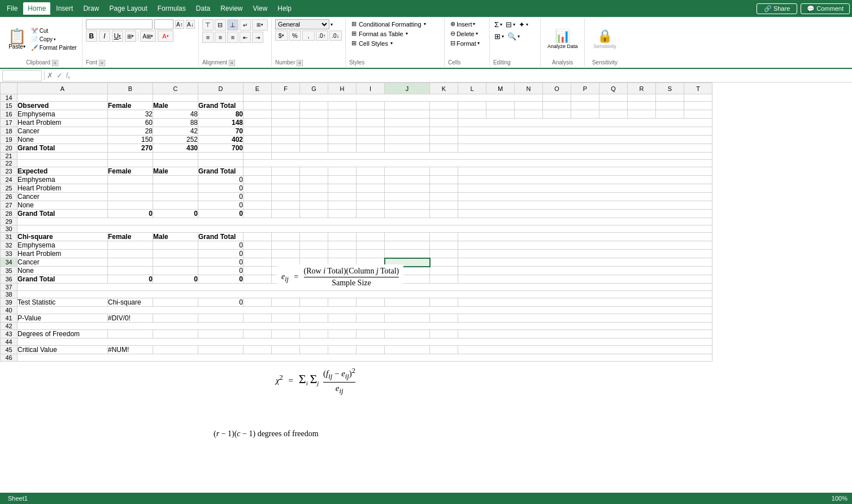 The width and height of the screenshot is (852, 504). I want to click on cell-h16, so click(342, 114).